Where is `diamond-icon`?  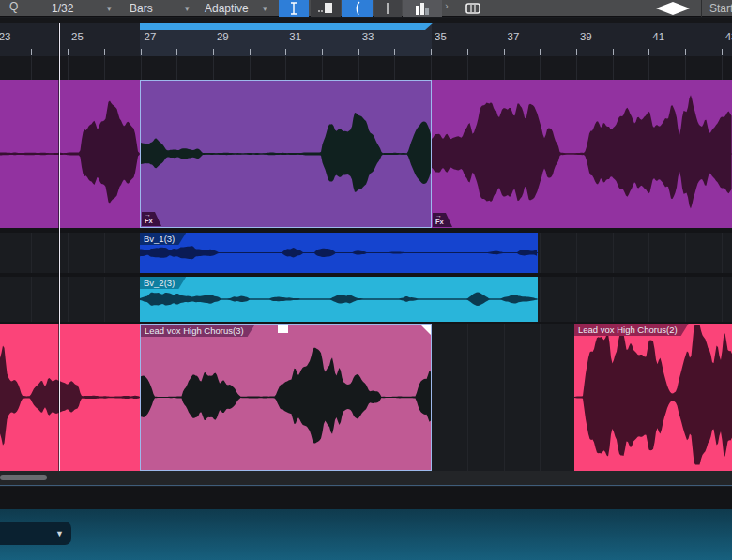
diamond-icon is located at coordinates (673, 8).